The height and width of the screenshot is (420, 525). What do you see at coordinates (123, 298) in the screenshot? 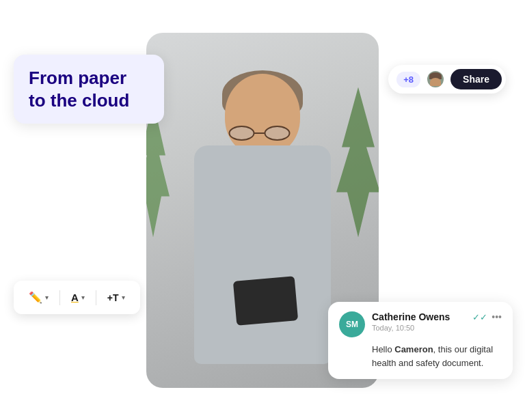
I see `add-text-chevron-icon: ▾` at bounding box center [123, 298].